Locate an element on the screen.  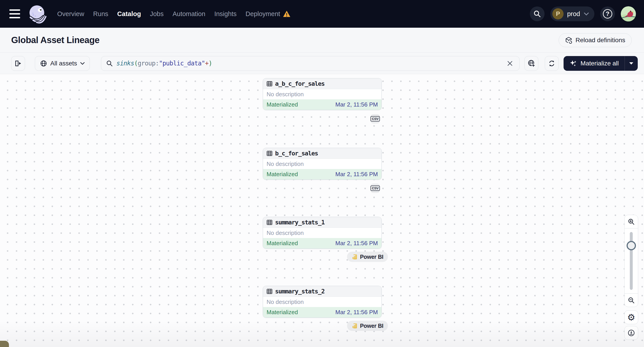
download-graph-button is located at coordinates (631, 333).